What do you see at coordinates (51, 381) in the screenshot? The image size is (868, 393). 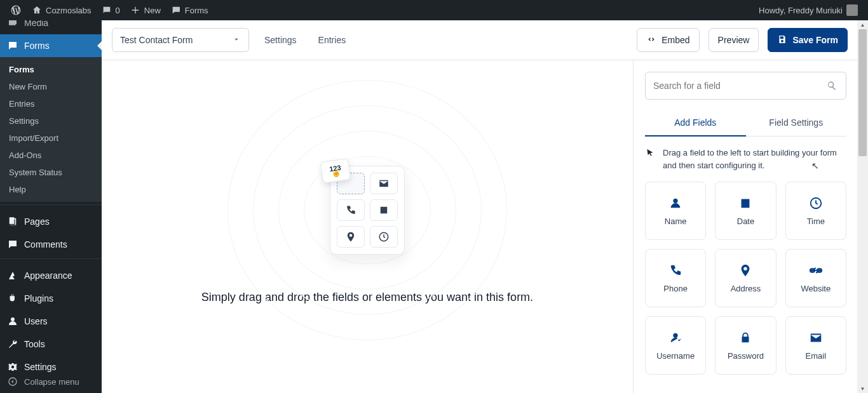 I see `collapse-menu: Collapse menu` at bounding box center [51, 381].